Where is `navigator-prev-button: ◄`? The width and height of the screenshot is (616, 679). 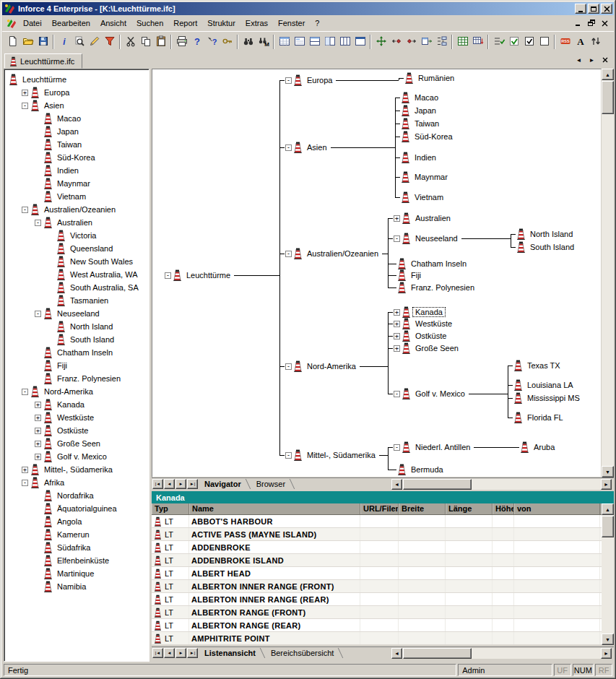 navigator-prev-button: ◄ is located at coordinates (169, 484).